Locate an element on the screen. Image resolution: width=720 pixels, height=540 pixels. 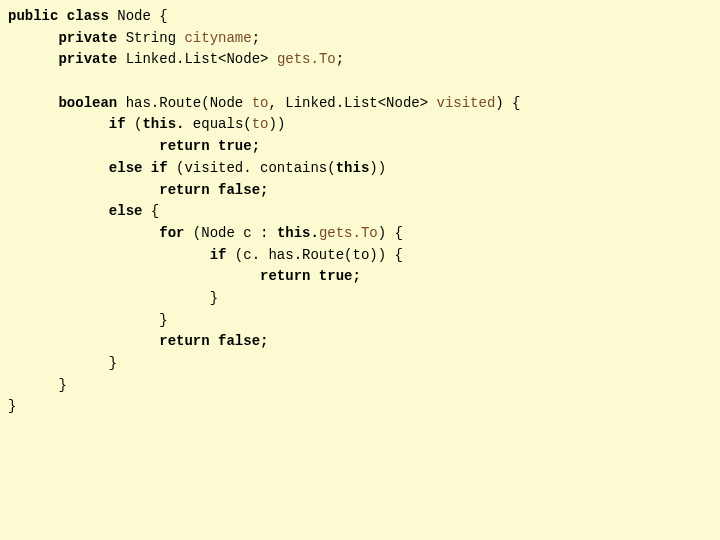
text-paren-brace: ) { is located at coordinates (508, 103).